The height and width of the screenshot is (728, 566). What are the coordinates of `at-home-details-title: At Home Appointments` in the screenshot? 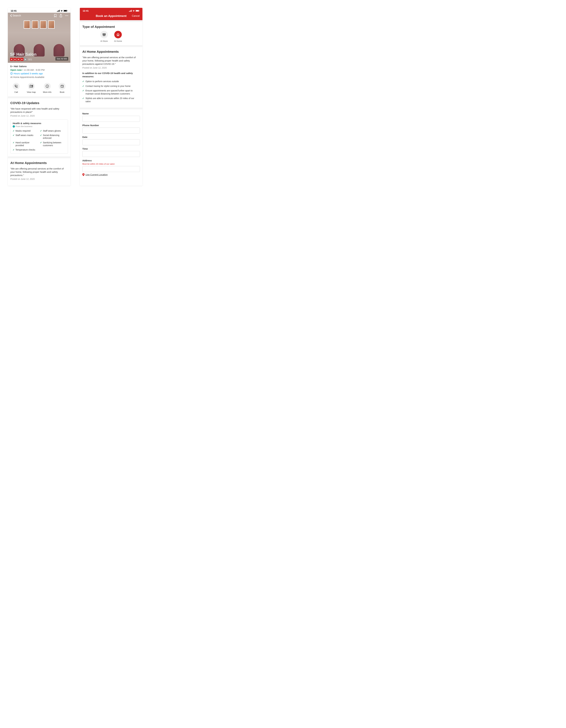 It's located at (111, 52).